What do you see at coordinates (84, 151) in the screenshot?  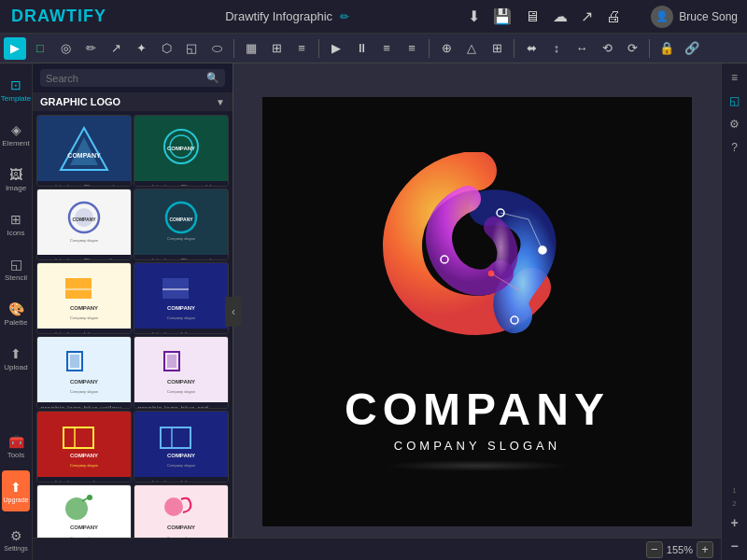 I see `template-item: COMPANY graphic-logo-Flower-st...500*500…` at bounding box center [84, 151].